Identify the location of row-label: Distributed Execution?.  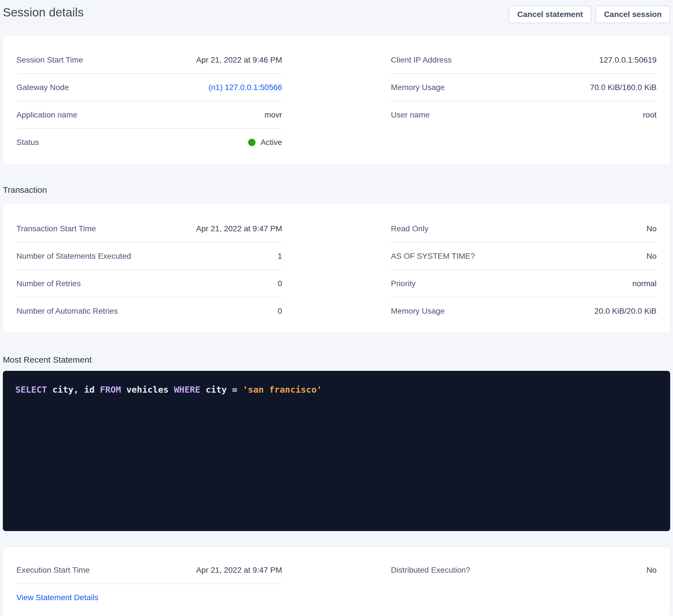
(431, 570).